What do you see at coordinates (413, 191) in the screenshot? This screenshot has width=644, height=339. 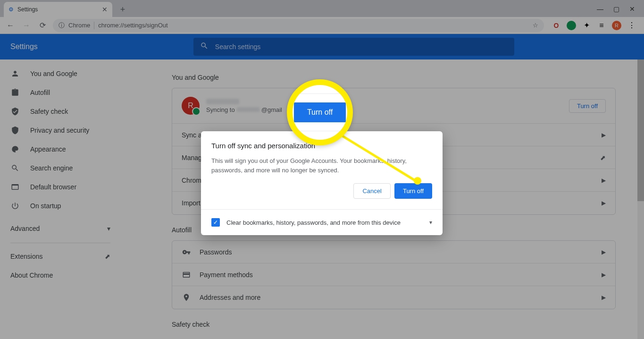 I see `turn-off-confirm-button: Turn off` at bounding box center [413, 191].